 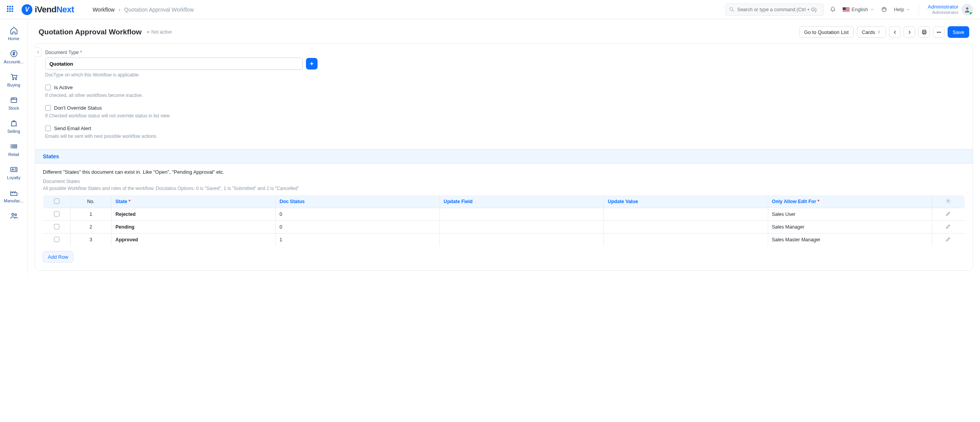 What do you see at coordinates (939, 32) in the screenshot?
I see `more-button` at bounding box center [939, 32].